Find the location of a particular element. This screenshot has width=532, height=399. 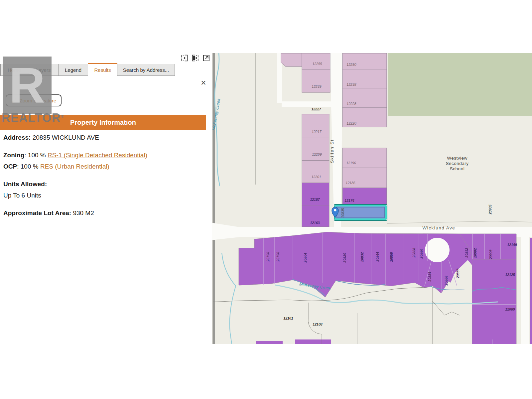

school-label: Westview is located at coordinates (457, 158).